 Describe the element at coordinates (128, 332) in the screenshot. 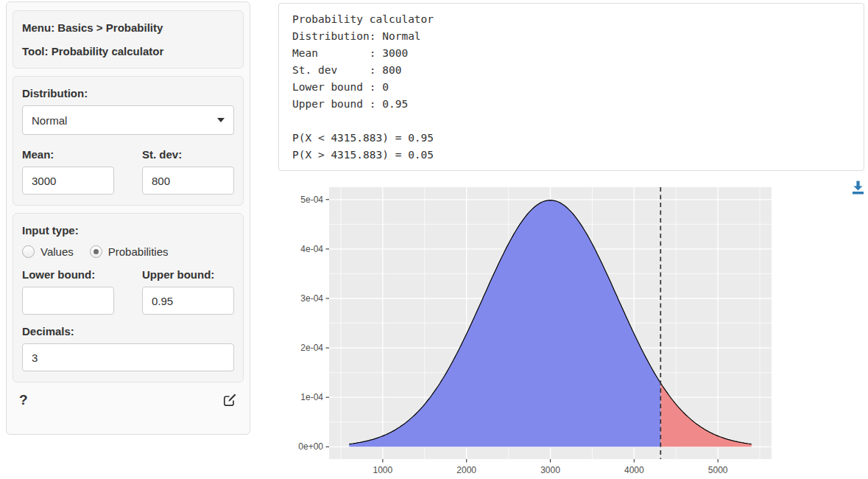

I see `decimals-label: Decimals:` at that location.